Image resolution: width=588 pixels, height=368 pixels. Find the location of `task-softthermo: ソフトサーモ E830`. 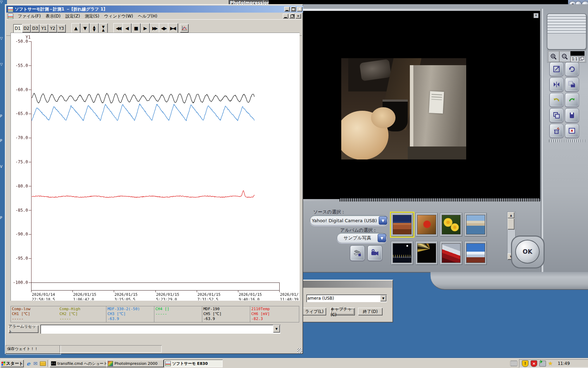

task-softthermo: ソフトサーモ E830 is located at coordinates (193, 363).